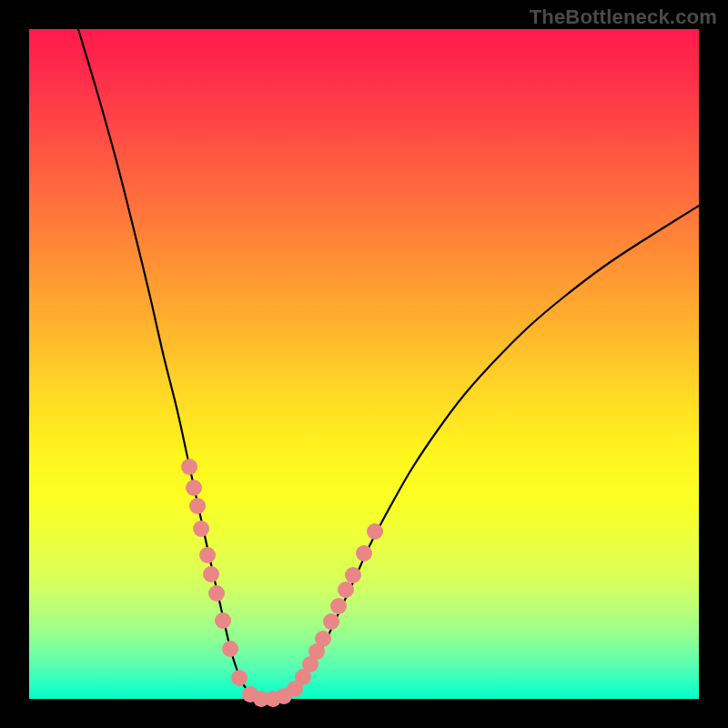  What do you see at coordinates (282, 582) in the screenshot?
I see `data-dots` at bounding box center [282, 582].